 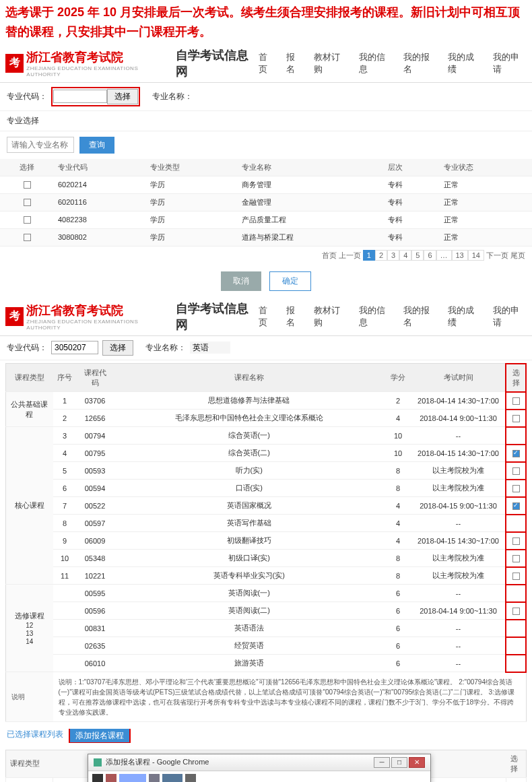 What do you see at coordinates (266, 63) in the screenshot?
I see `site-header-1: 考 浙江省教育考试院 ZHEJIANG EDUCATION EXAMINATIO…` at bounding box center [266, 63].